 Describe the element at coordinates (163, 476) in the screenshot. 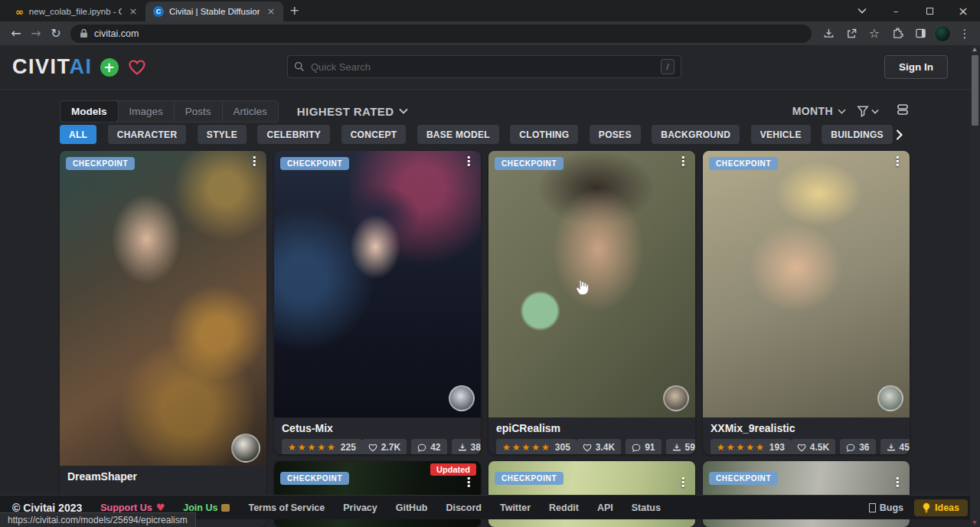

I see `model-title: DreamShaper` at that location.